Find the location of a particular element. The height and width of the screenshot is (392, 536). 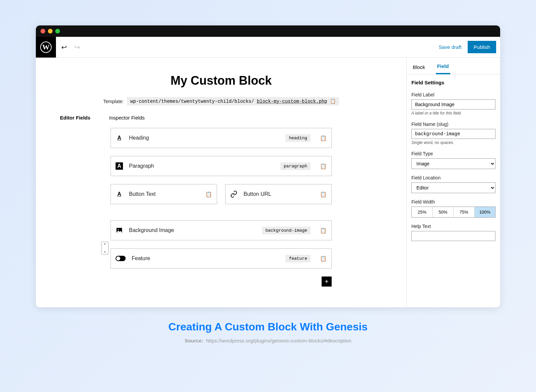

publish-button: Publish is located at coordinates (482, 47).